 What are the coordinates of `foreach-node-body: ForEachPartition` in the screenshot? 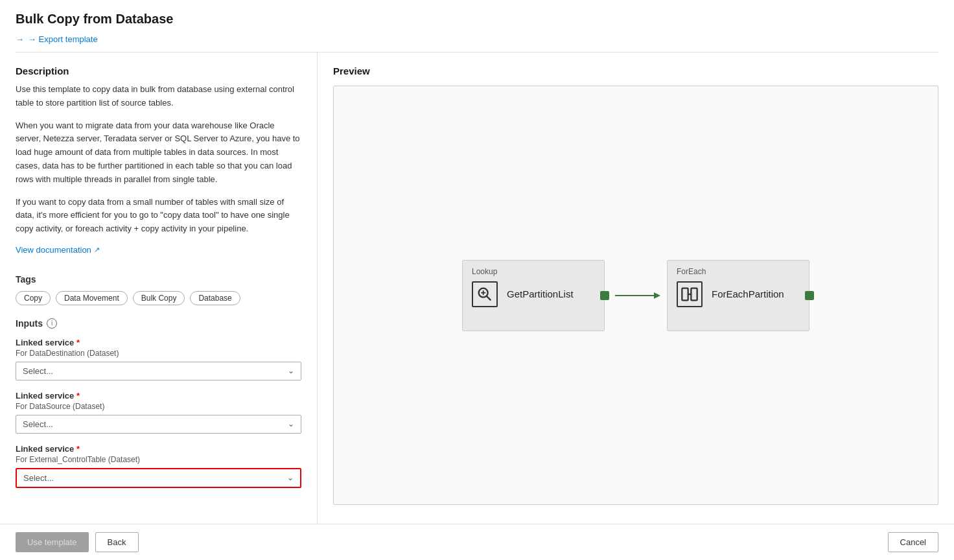 It's located at (738, 294).